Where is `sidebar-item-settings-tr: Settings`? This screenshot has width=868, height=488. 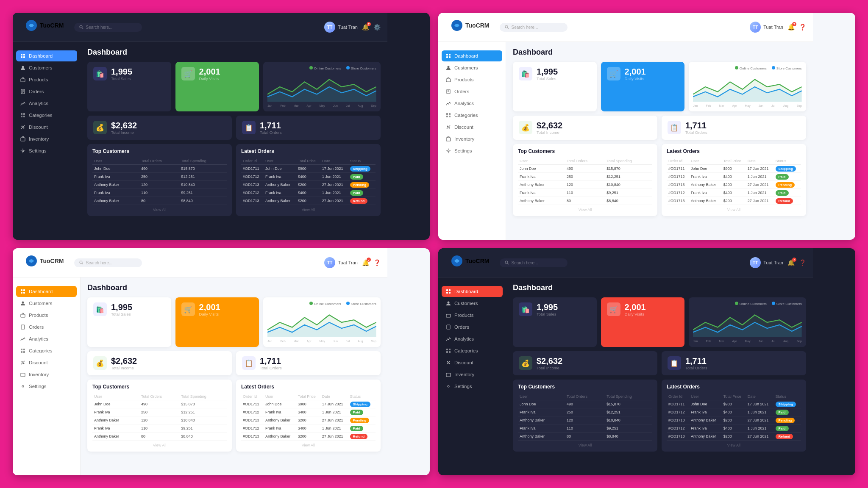 sidebar-item-settings-tr: Settings is located at coordinates (472, 151).